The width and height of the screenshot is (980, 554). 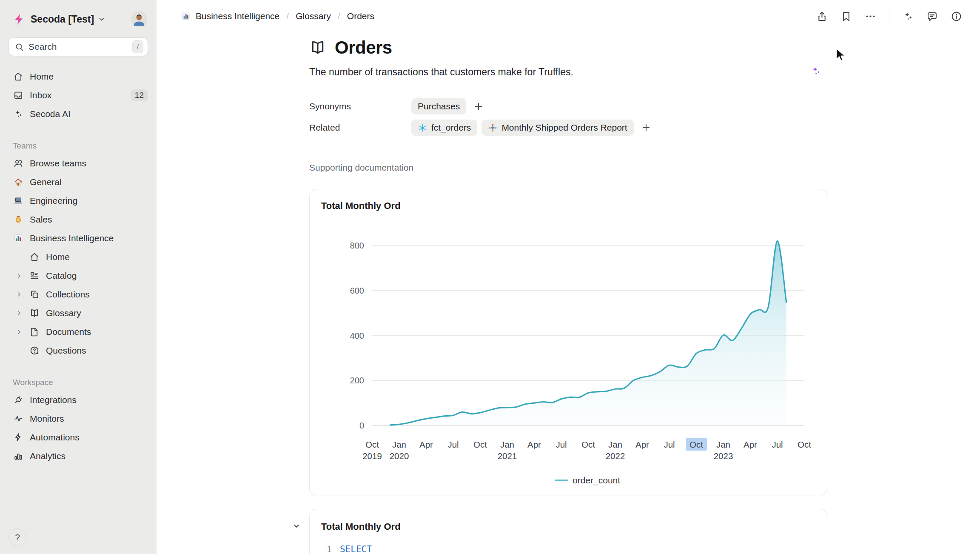 What do you see at coordinates (54, 201) in the screenshot?
I see `sidebar-item-label: Engineering` at bounding box center [54, 201].